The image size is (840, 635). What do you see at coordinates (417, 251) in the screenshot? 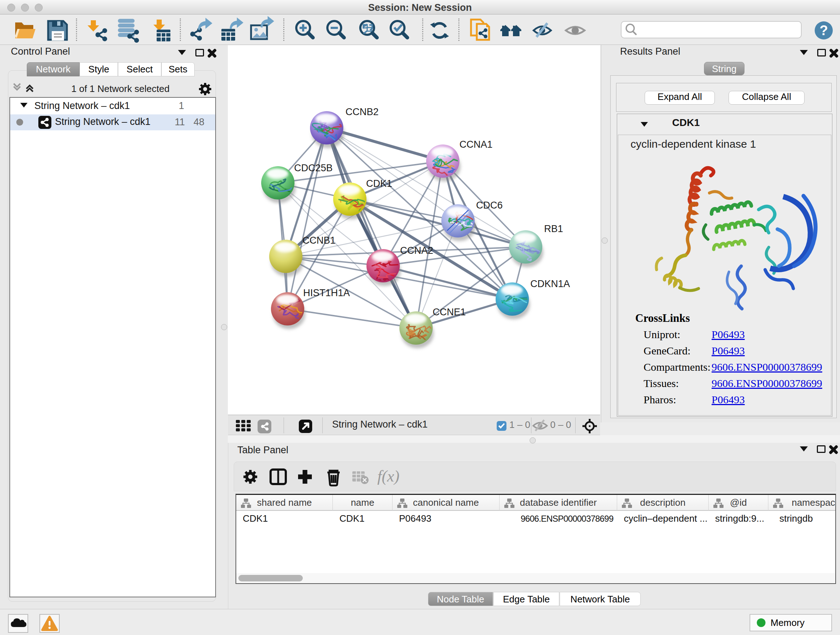
I see `svg-text: CCNA2` at bounding box center [417, 251].